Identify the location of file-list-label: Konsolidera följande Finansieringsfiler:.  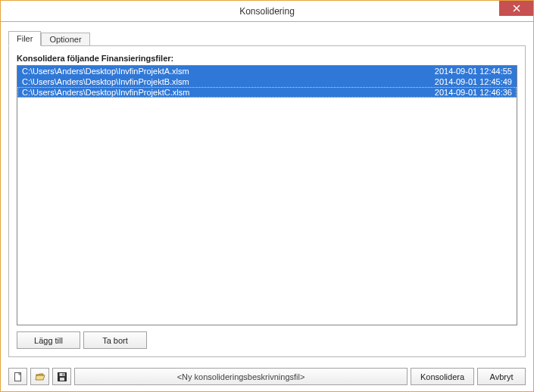
(267, 58).